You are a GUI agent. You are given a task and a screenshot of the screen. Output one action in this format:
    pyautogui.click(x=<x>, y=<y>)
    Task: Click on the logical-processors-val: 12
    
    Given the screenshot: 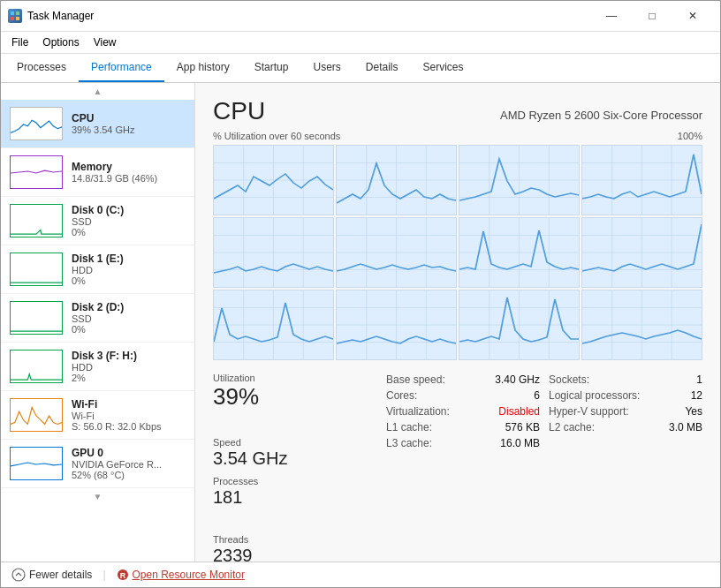 What is the action you would take?
    pyautogui.click(x=696, y=396)
    